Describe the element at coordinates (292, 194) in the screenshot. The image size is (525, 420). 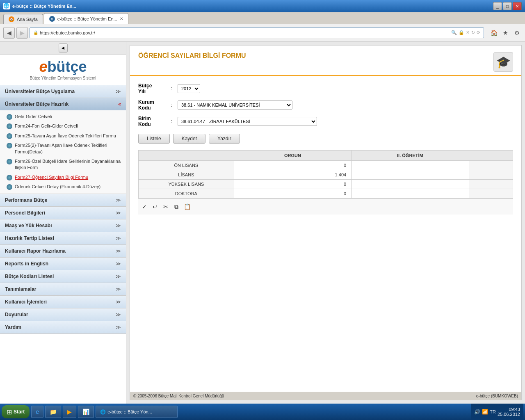
I see `value-doktora-orgun: 0` at that location.